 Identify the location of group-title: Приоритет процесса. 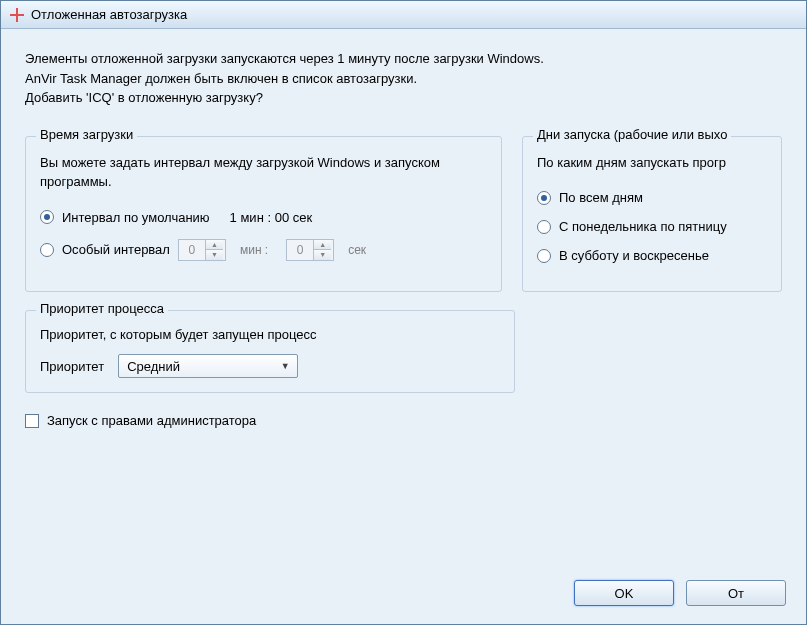
(102, 308).